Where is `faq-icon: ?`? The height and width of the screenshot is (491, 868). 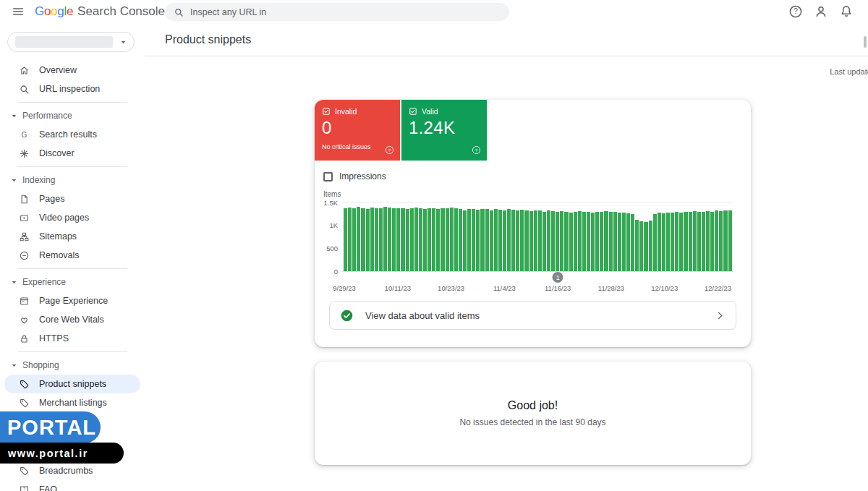
faq-icon: ? is located at coordinates (25, 487).